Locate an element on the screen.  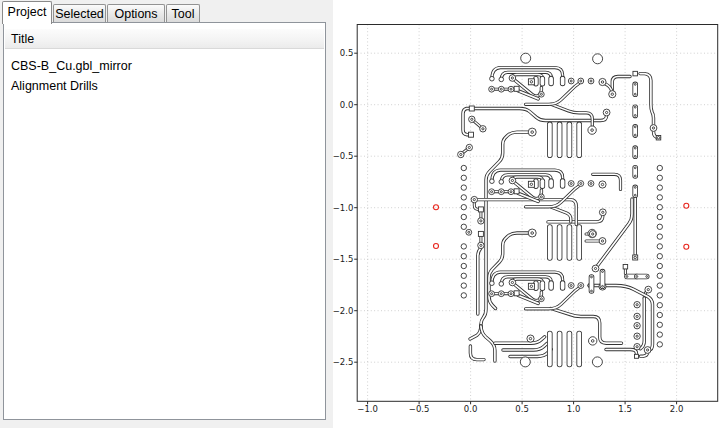
tree-item: Alignment Drills is located at coordinates (164, 86).